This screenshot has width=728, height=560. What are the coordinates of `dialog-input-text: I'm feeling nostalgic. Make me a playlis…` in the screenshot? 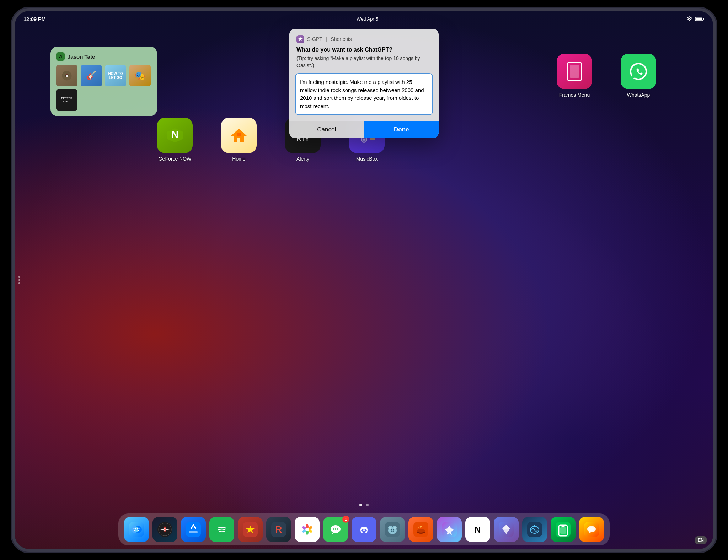 It's located at (364, 94).